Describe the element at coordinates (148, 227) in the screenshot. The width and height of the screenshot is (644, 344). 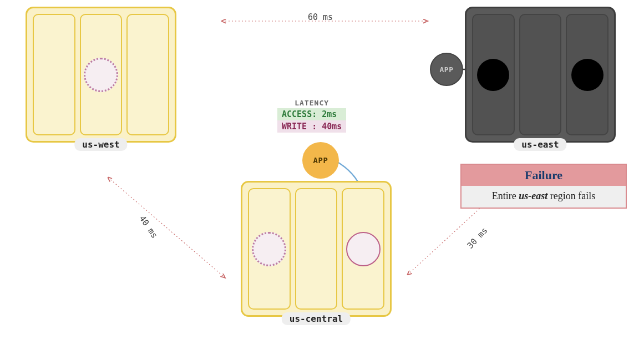
I see `link-label-west-central: 40 ms` at that location.